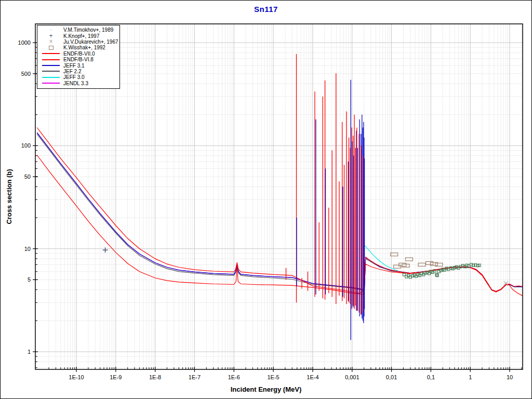 Image resolution: width=532 pixels, height=399 pixels. Describe the element at coordinates (88, 30) in the screenshot. I see `legend-label: V.M.Timokhov+, 1989` at that location.